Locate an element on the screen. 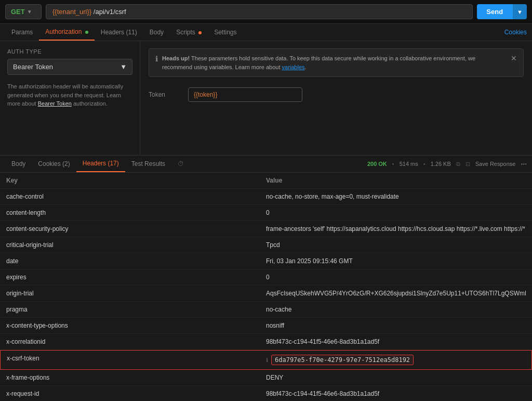 The width and height of the screenshot is (532, 401). response-tabs-bar: Body Cookies (2) Headers (17) Test Resul… is located at coordinates (266, 164).